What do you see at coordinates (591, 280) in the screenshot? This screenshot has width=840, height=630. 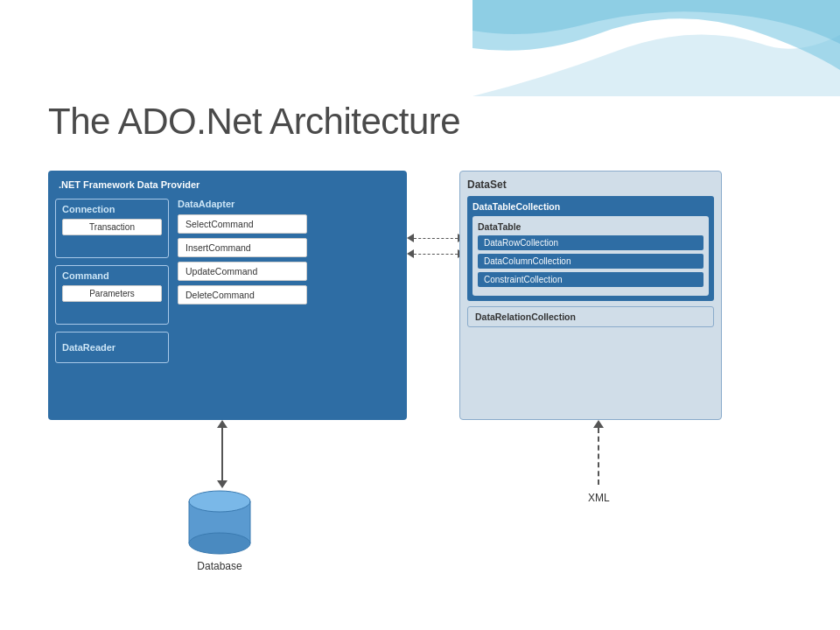 I see `constraint-collection: ConstraintCollection` at bounding box center [591, 280].